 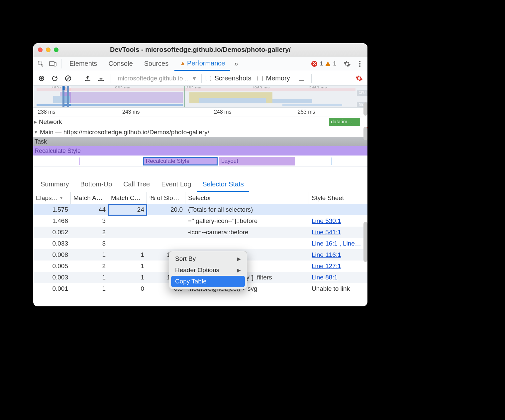 What do you see at coordinates (338, 210) in the screenshot?
I see `cell-stylesheet` at bounding box center [338, 210].